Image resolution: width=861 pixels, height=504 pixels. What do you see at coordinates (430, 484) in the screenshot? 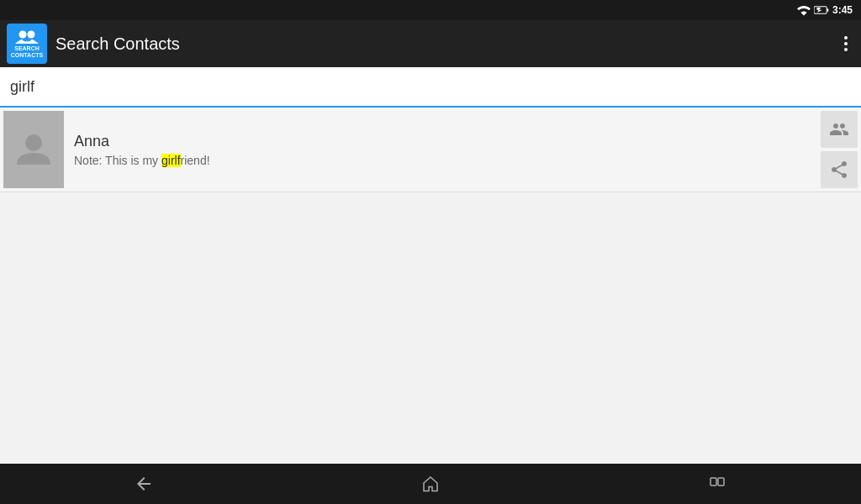
I see `home-icon` at bounding box center [430, 484].